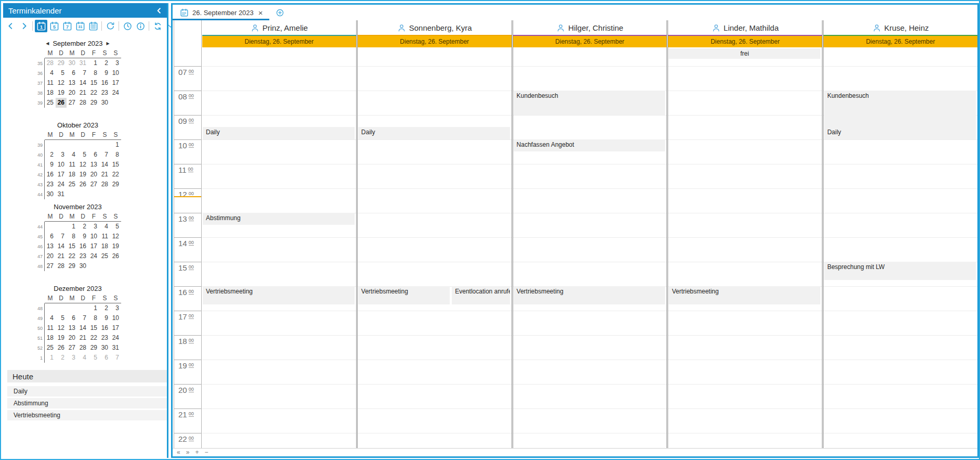  Describe the element at coordinates (279, 248) in the screenshot. I see `column-grid-prinz-amelie: DailyAbstimmungVertriebsmeeting` at that location.